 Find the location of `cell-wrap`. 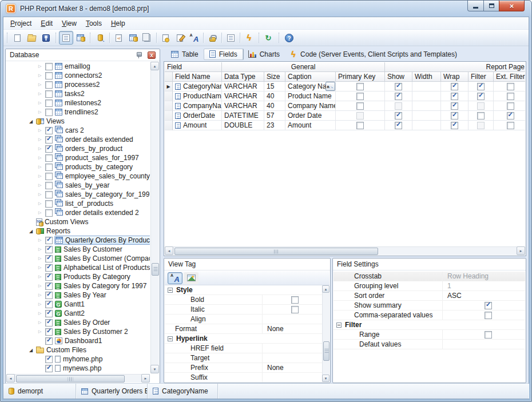

cell-wrap is located at coordinates (455, 126).